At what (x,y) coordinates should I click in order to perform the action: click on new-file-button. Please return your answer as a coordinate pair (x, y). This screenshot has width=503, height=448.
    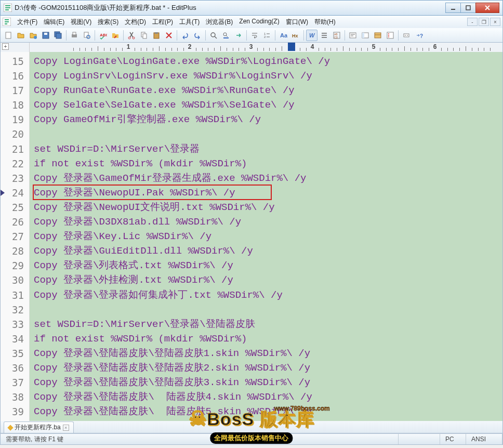
    Looking at the image, I should click on (8, 35).